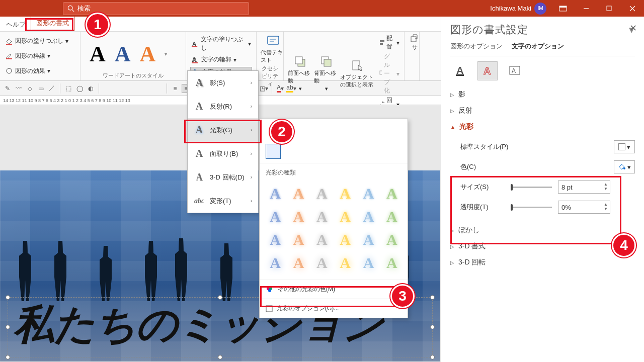 This screenshot has height=362, width=644. I want to click on tool-curve: 〰, so click(19, 88).